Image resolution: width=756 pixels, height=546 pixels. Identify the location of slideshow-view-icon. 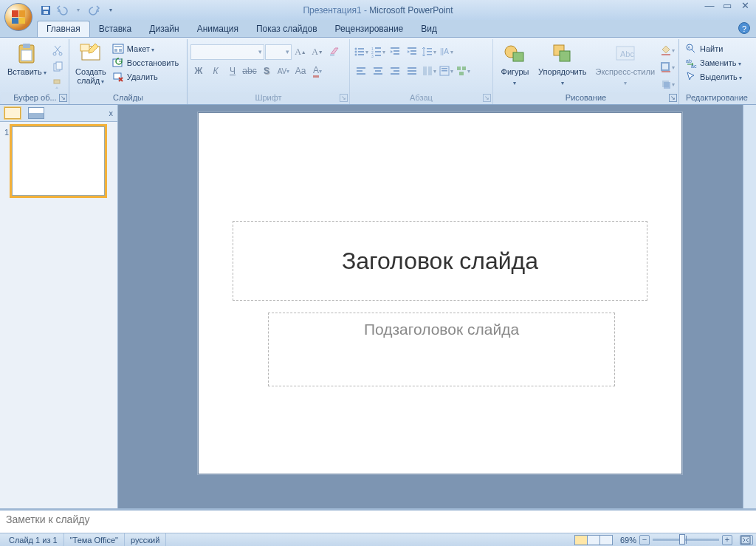
(606, 540).